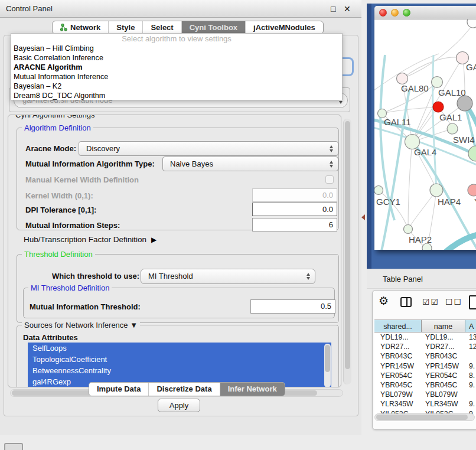 The height and width of the screenshot is (450, 476). What do you see at coordinates (425, 374) in the screenshot?
I see `table-body: YDL19...YDL19...13 YDR27...YDR27...12 YB…` at bounding box center [425, 374].